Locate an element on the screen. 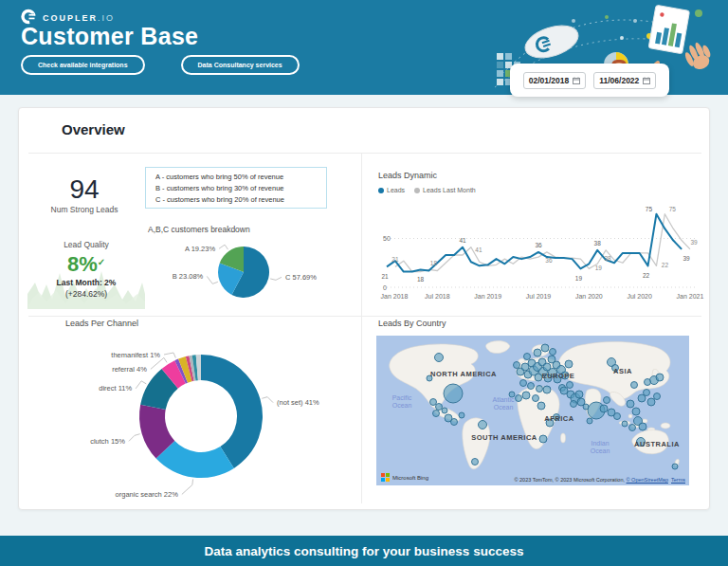  app-footer: Data analytics consulting for your busin… is located at coordinates (364, 551).